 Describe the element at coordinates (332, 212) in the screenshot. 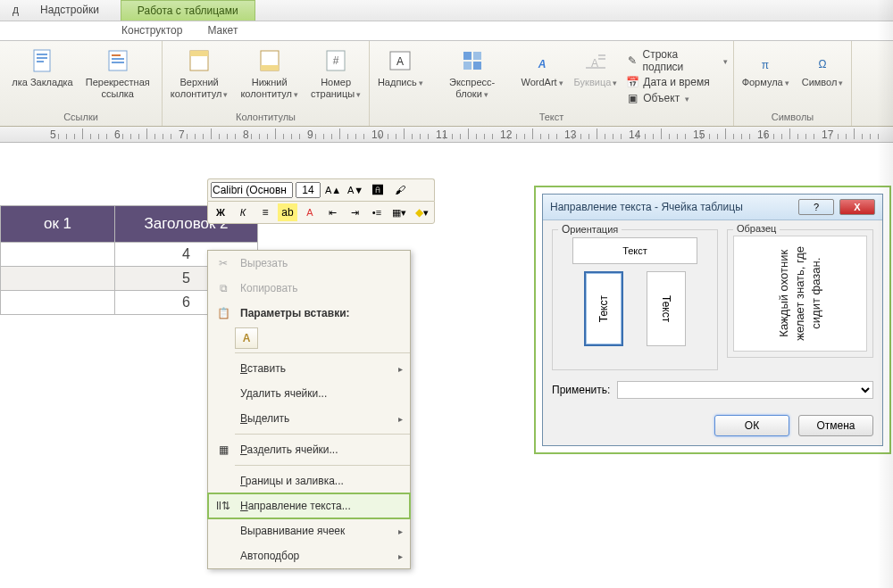

I see `decrease-indent-button: ⇤` at that location.